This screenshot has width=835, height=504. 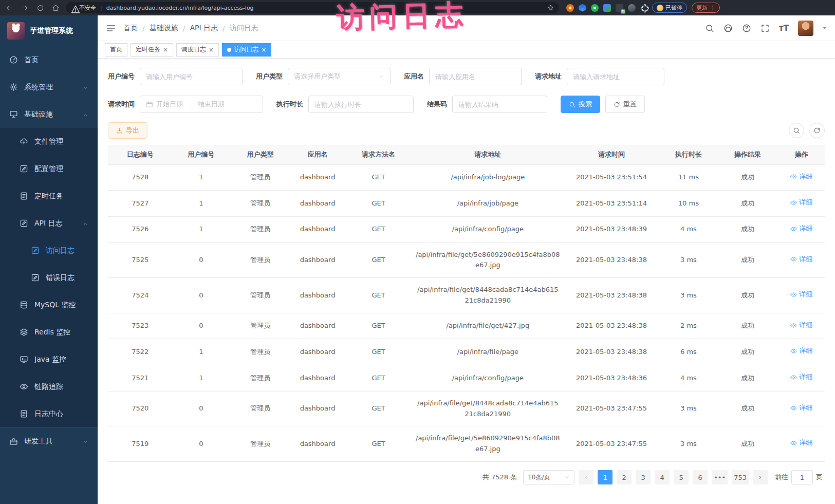 What do you see at coordinates (616, 77) in the screenshot?
I see `request-url-field` at bounding box center [616, 77].